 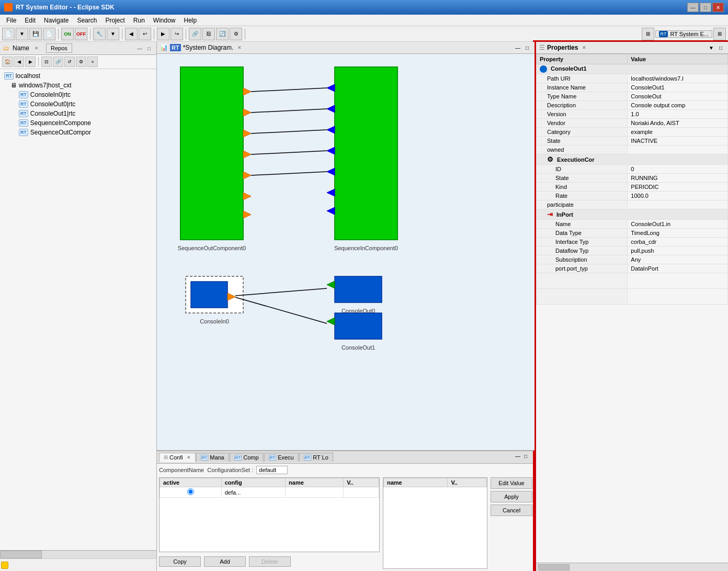 I want to click on left-panel-scrollbar, so click(x=78, y=554).